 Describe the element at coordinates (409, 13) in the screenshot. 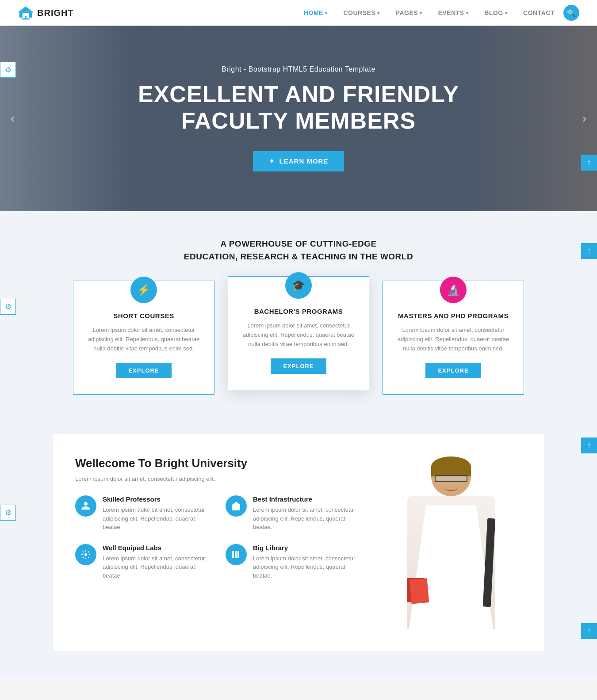

I see `nav-pages: PAGES ▾` at that location.